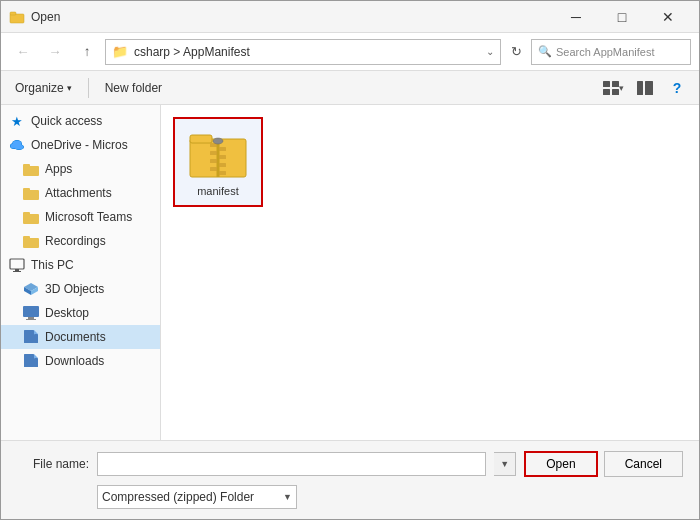 The width and height of the screenshot is (700, 520). I want to click on maximize-button: □, so click(622, 17).